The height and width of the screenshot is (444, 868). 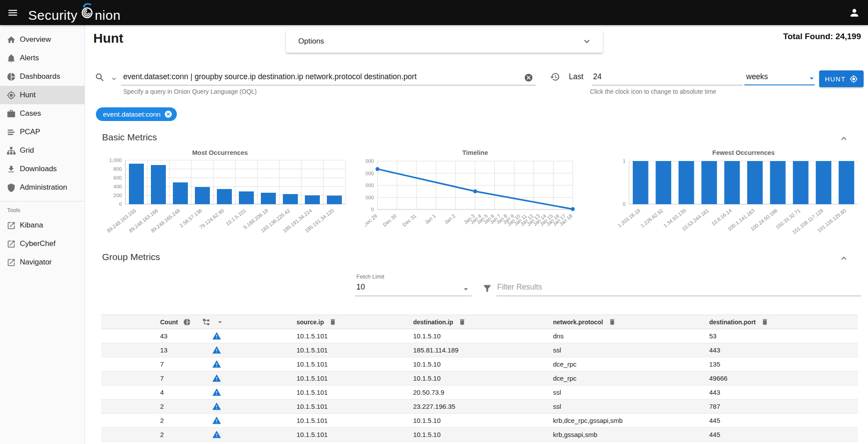 What do you see at coordinates (714, 364) in the screenshot?
I see `cell-destination-port: 135` at bounding box center [714, 364].